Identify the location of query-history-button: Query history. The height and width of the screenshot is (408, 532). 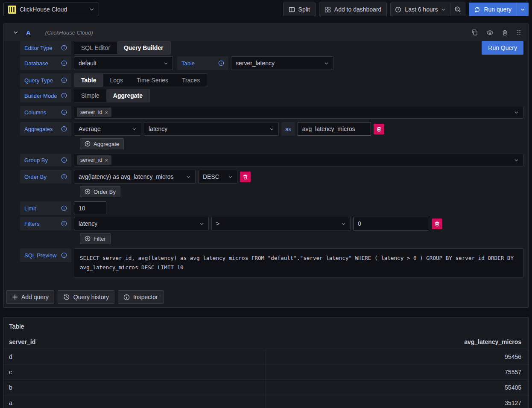
(86, 297).